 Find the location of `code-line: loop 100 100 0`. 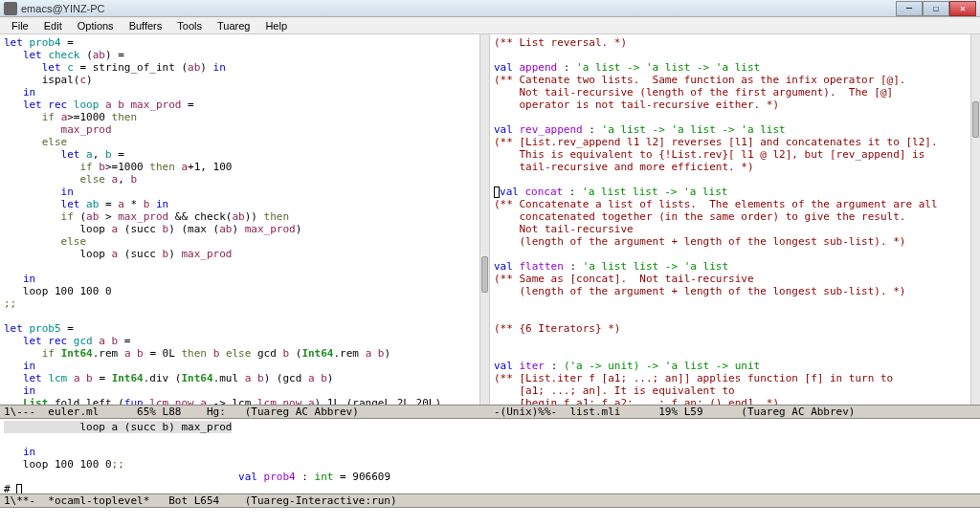

code-line: loop 100 100 0 is located at coordinates (245, 291).